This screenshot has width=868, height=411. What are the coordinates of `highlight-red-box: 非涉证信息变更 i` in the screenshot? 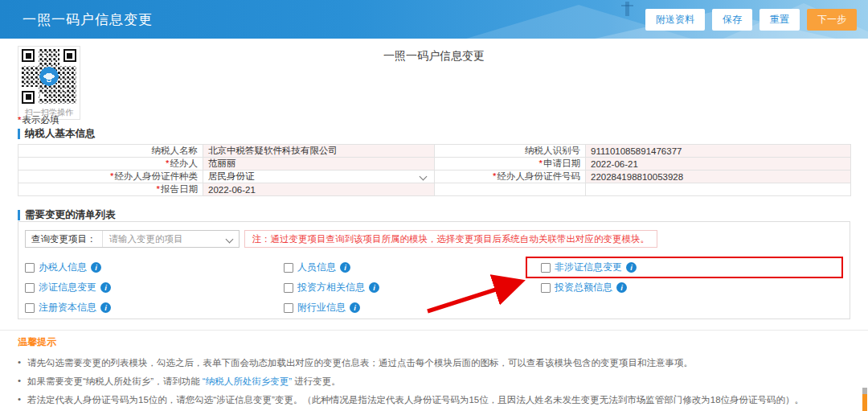 It's located at (685, 267).